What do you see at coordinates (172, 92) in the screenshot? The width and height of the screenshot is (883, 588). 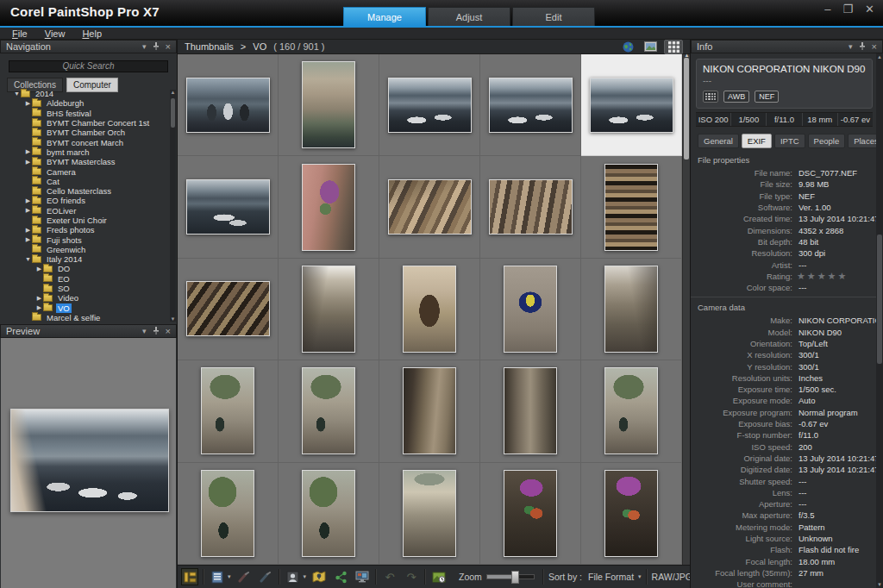 I see `scroll-up-icon: ▲` at bounding box center [172, 92].